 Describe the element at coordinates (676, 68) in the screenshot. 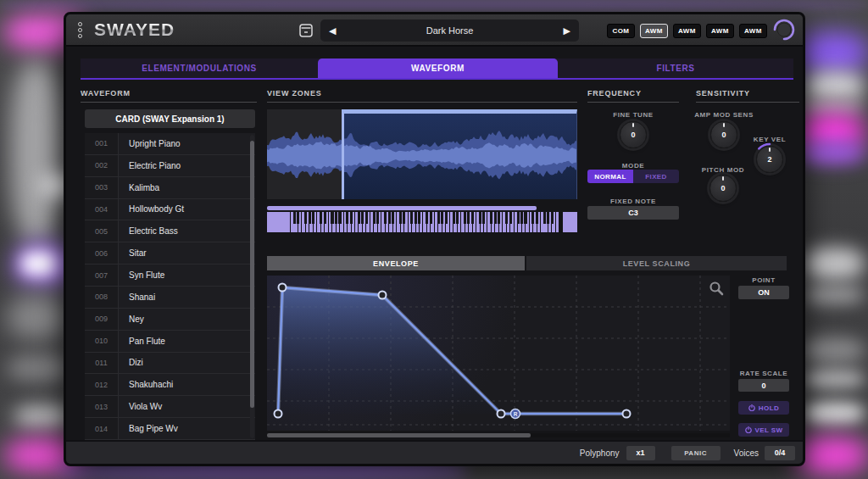

I see `tab-filters: FILTERS` at that location.